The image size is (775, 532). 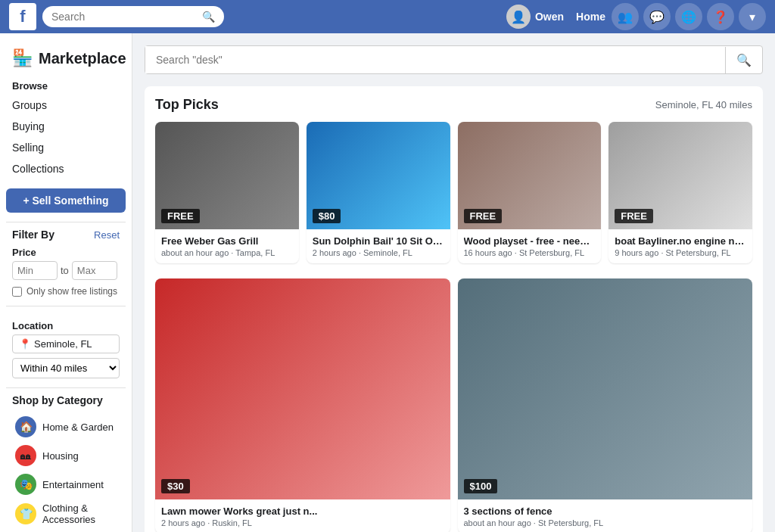 What do you see at coordinates (23, 17) in the screenshot?
I see `facebook-logo: f` at bounding box center [23, 17].